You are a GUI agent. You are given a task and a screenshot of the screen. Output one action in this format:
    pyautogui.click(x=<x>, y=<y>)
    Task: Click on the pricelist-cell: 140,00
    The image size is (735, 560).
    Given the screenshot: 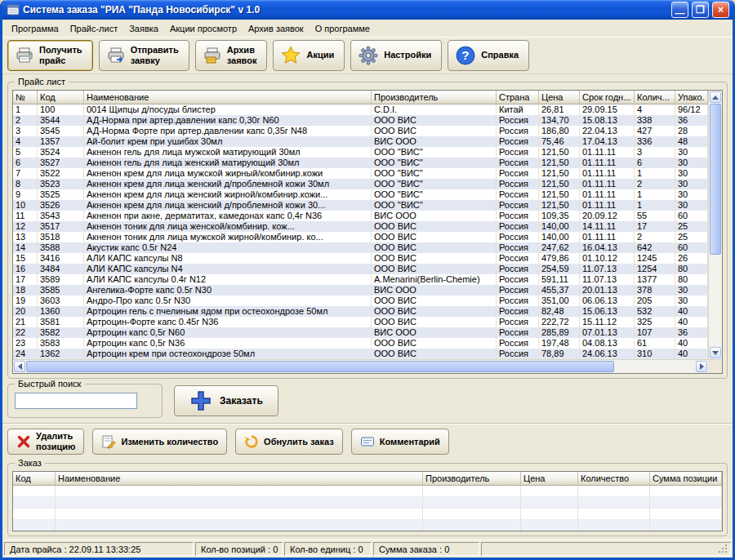 What is the action you would take?
    pyautogui.click(x=559, y=227)
    